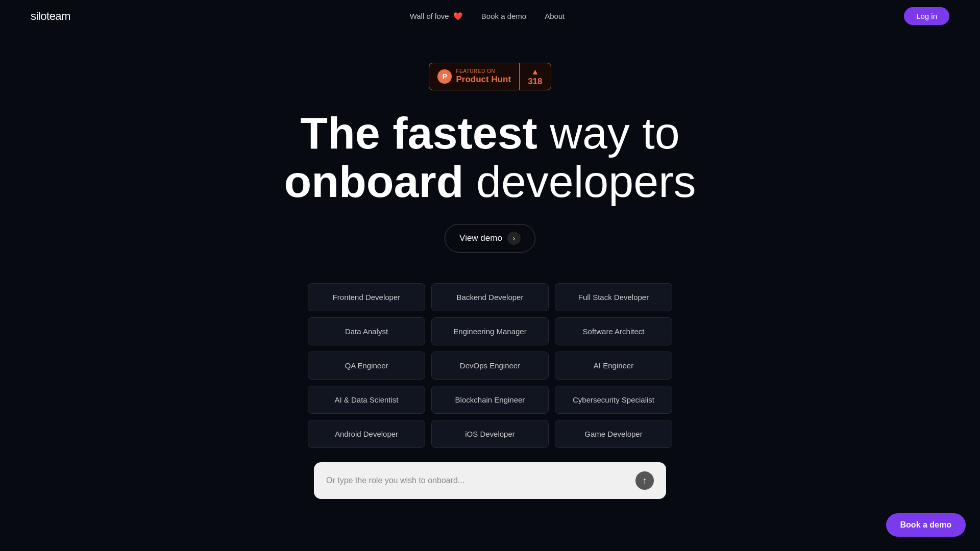  I want to click on custom-role-input, so click(481, 481).